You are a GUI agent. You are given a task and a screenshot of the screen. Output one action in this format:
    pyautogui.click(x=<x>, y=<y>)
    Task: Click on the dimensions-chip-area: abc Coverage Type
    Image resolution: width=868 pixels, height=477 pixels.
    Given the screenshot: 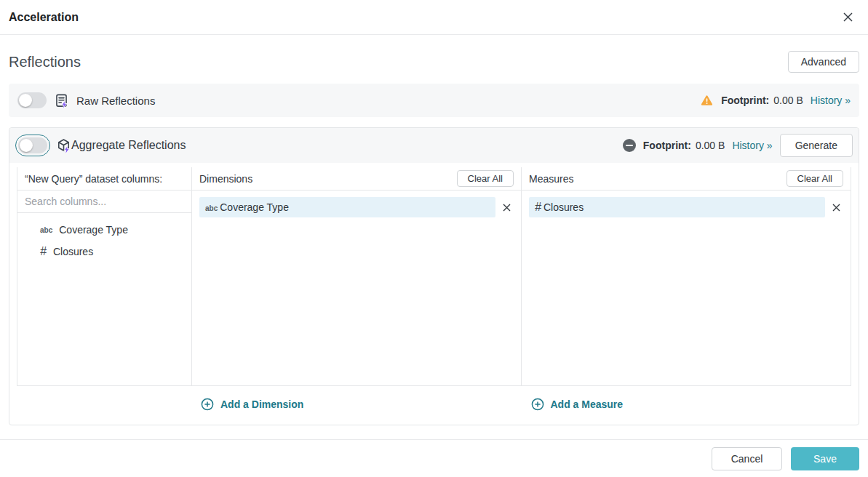 What is the action you would take?
    pyautogui.click(x=357, y=207)
    